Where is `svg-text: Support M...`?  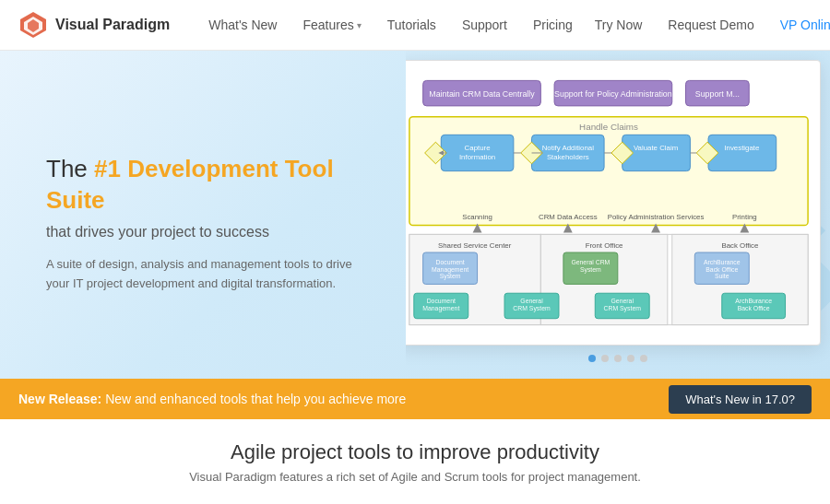 svg-text: Support M... is located at coordinates (717, 94).